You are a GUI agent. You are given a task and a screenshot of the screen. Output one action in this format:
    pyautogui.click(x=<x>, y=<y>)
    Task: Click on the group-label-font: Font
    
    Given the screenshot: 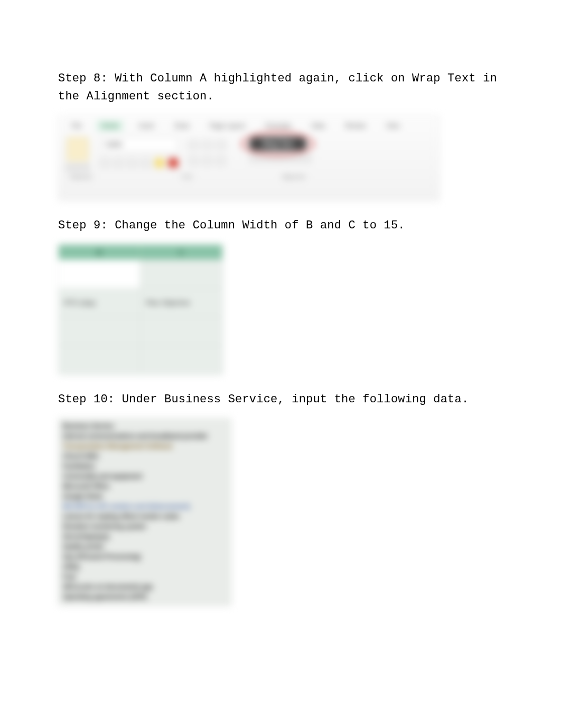 What is the action you would take?
    pyautogui.click(x=187, y=177)
    